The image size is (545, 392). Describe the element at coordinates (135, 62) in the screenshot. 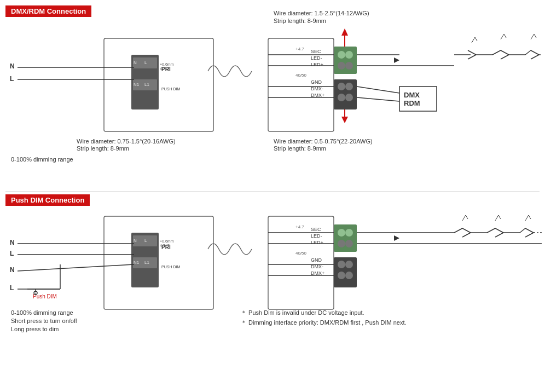

I see `n-terminal-label: N` at that location.